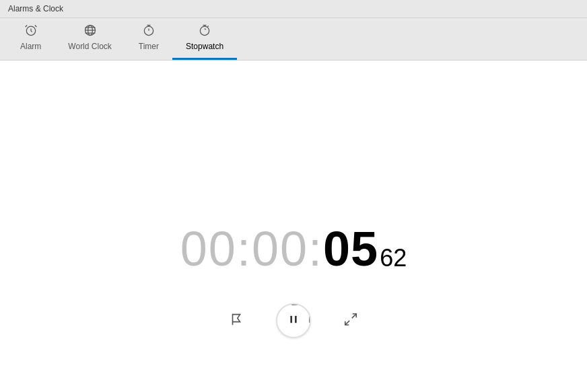 This screenshot has height=392, width=587. Describe the element at coordinates (205, 46) in the screenshot. I see `tab-stopwatch-label: Stopwatch` at that location.